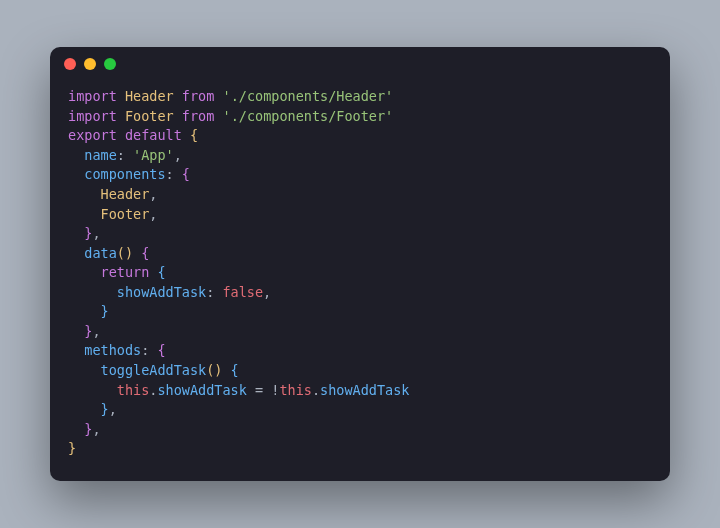 The height and width of the screenshot is (528, 720). I want to click on close-icon, so click(70, 64).